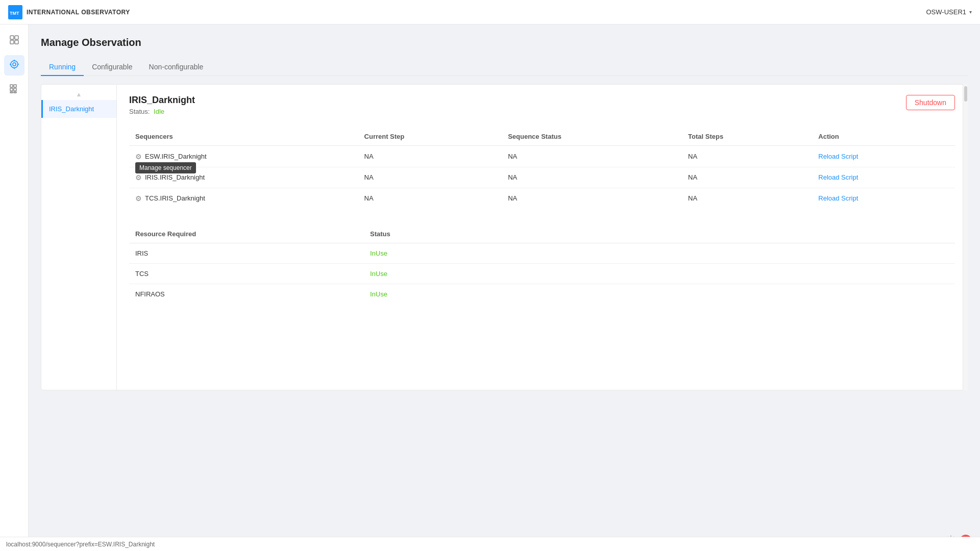 This screenshot has width=980, height=551. What do you see at coordinates (930, 103) in the screenshot?
I see `shutdown-button: Shutdown` at bounding box center [930, 103].